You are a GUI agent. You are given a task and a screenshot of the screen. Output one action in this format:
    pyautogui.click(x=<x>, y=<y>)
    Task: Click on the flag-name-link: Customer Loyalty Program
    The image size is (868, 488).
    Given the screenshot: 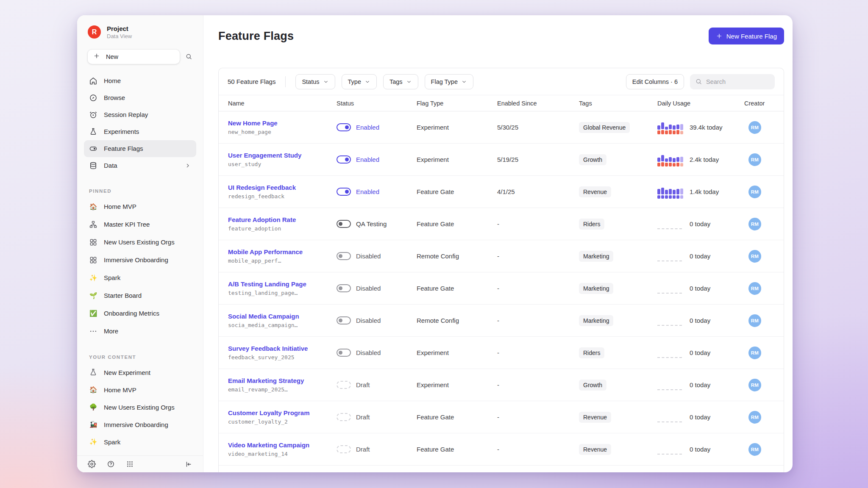 What is the action you would take?
    pyautogui.click(x=282, y=413)
    